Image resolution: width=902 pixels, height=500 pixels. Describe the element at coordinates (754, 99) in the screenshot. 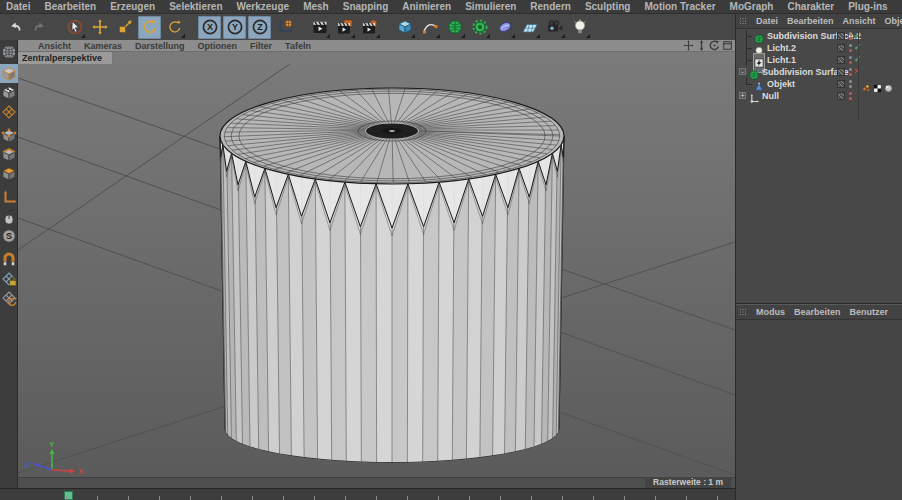

I see `om-null-icon` at that location.